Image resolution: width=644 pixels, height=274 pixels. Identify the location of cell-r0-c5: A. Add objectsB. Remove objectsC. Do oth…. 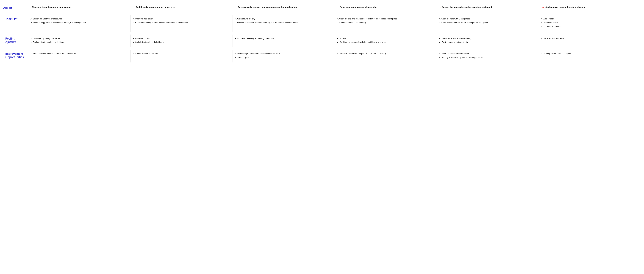
(590, 23).